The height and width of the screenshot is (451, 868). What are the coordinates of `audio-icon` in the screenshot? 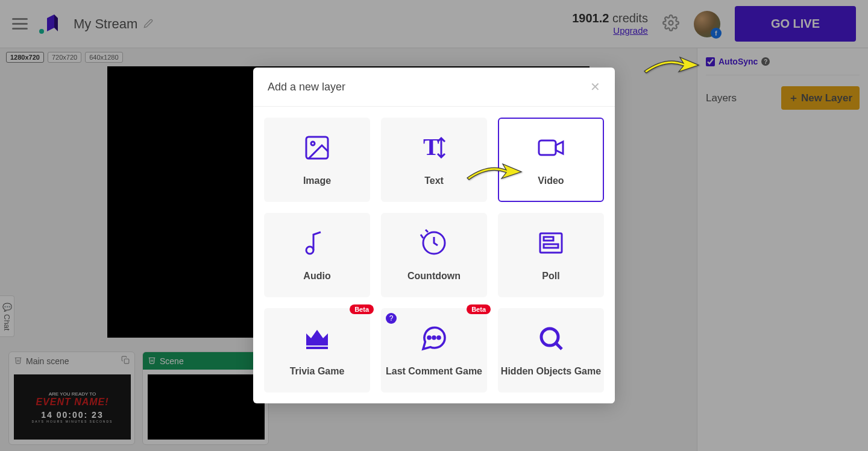 It's located at (317, 244).